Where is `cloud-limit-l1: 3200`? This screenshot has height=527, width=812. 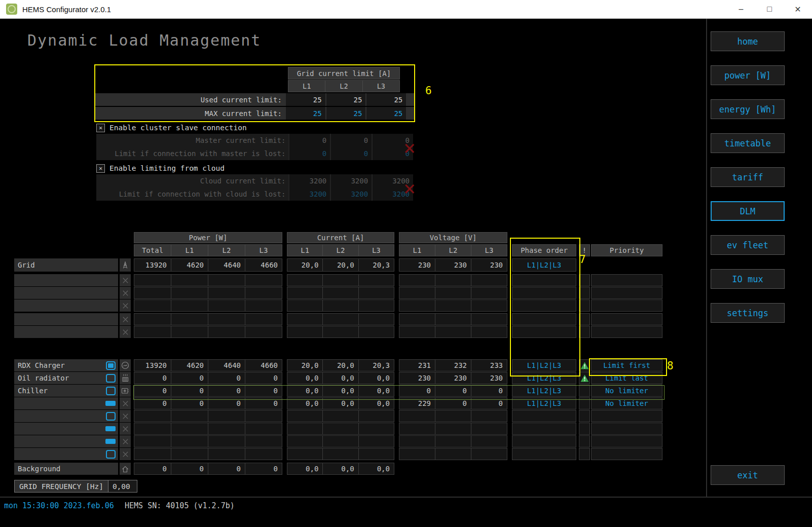 cloud-limit-l1: 3200 is located at coordinates (309, 181).